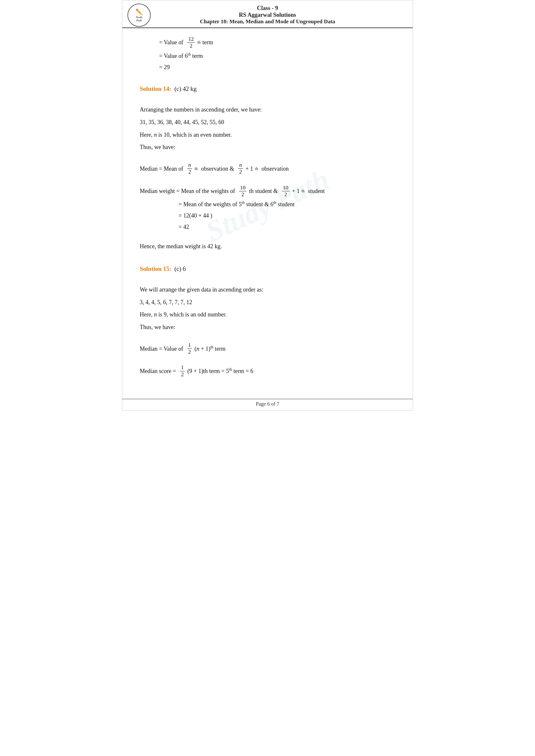 Image resolution: width=535 pixels, height=756 pixels. What do you see at coordinates (159, 371) in the screenshot?
I see `score-label: Median score =` at bounding box center [159, 371].